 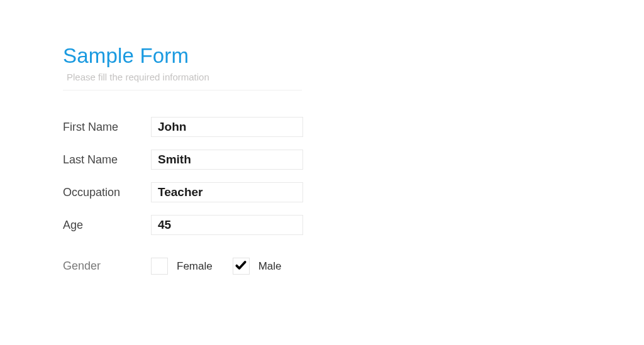 I want to click on age-label: Age, so click(x=107, y=225).